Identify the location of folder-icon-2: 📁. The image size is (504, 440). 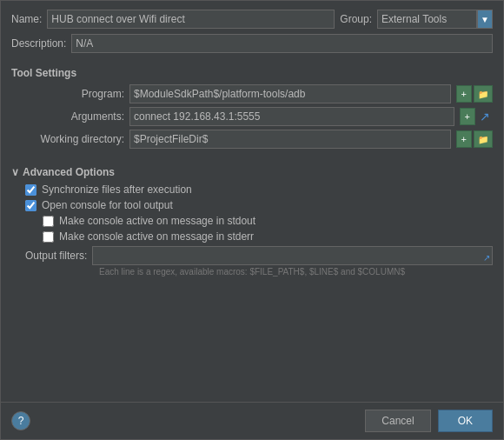
(483, 139).